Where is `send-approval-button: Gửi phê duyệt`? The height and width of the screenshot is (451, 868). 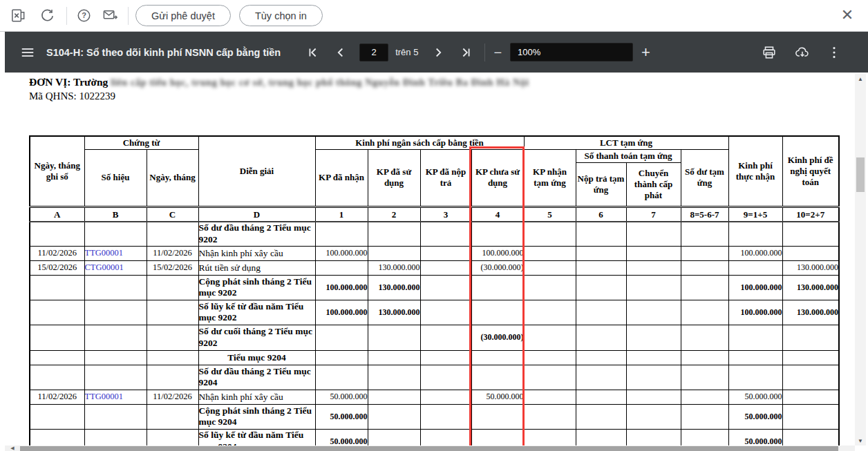
send-approval-button: Gửi phê duyệt is located at coordinates (183, 15).